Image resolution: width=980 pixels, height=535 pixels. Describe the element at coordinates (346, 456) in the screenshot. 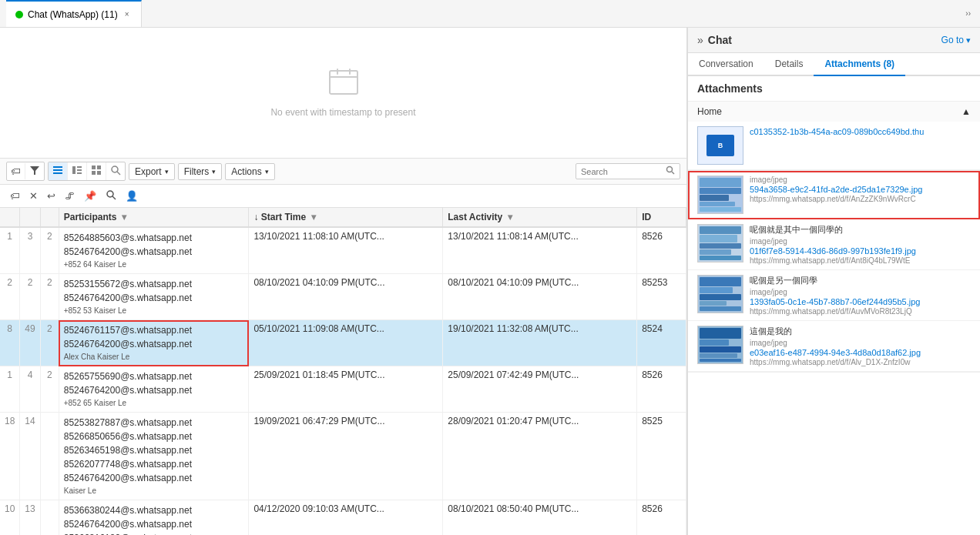

I see `col-start-time-cell: 19/09/2021 06:47:29 PM(UTC...` at that location.